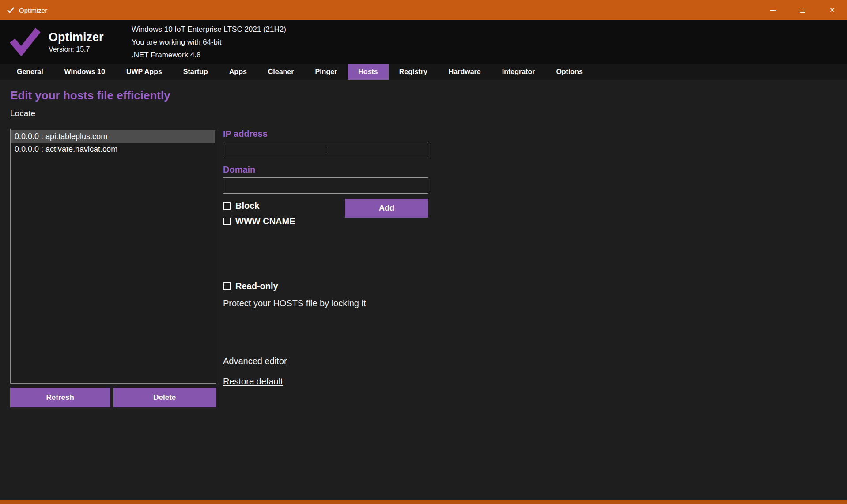 This screenshot has width=847, height=504. Describe the element at coordinates (326, 268) in the screenshot. I see `hosts-form-column: IP address Domain Block WWW C` at that location.